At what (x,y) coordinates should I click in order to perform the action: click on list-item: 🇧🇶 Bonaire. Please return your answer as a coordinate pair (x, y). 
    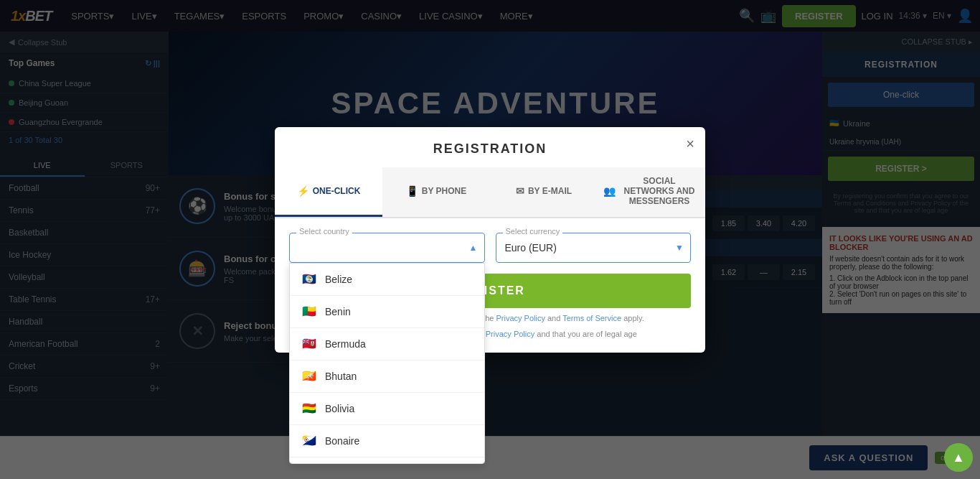
    Looking at the image, I should click on (387, 441).